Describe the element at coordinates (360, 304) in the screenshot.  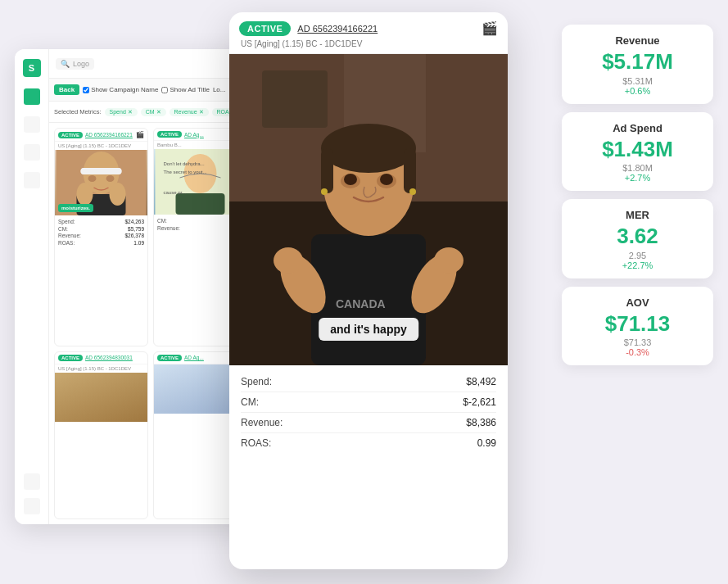
I see `svg-text: CANADA` at that location.